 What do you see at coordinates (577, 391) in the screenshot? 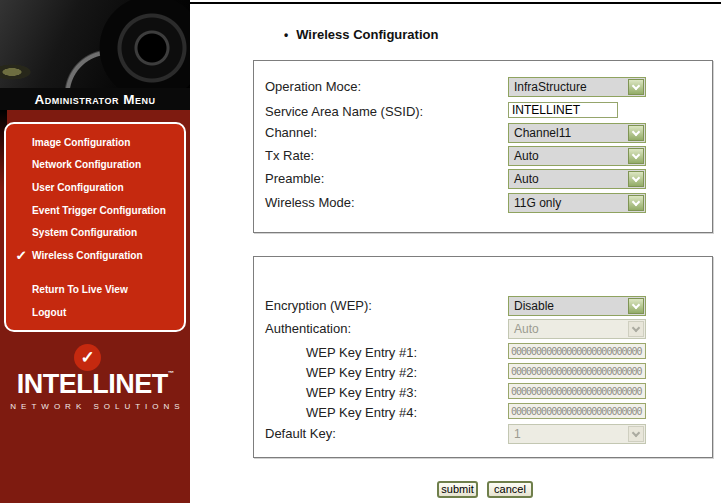
I see `wep-key-3-input` at bounding box center [577, 391].